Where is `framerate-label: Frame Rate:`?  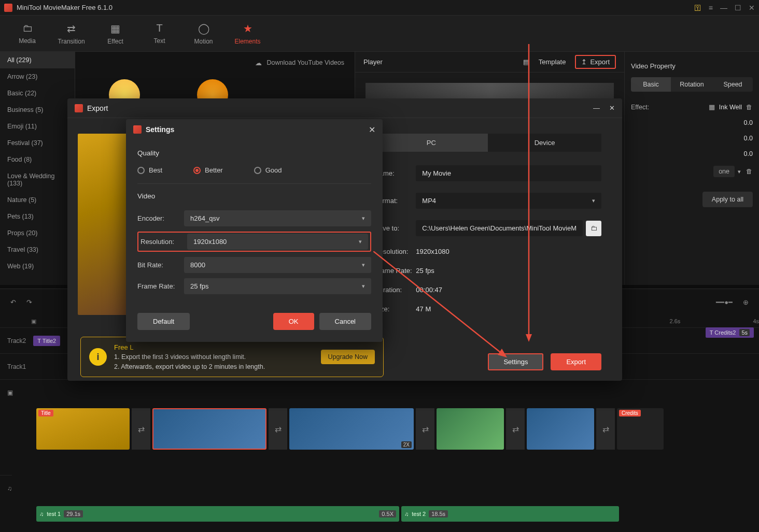 framerate-label: Frame Rate: is located at coordinates (161, 286).